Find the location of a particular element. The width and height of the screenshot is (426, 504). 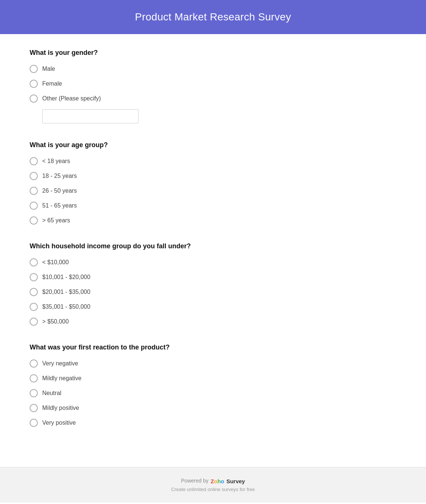

option-income-35k-50k-label: $35,001 - $50,000 is located at coordinates (66, 307).